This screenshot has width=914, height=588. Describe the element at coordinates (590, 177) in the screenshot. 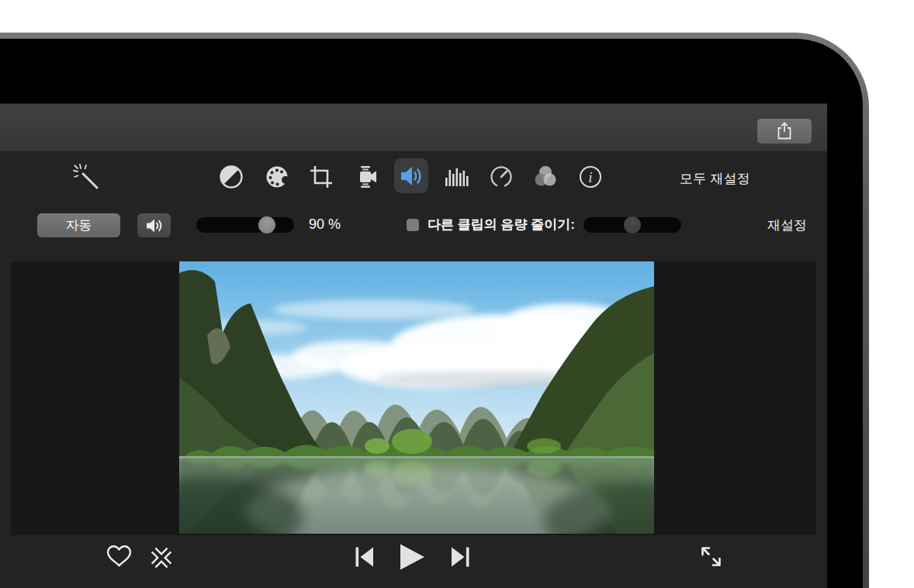

I see `info-icon: i` at that location.